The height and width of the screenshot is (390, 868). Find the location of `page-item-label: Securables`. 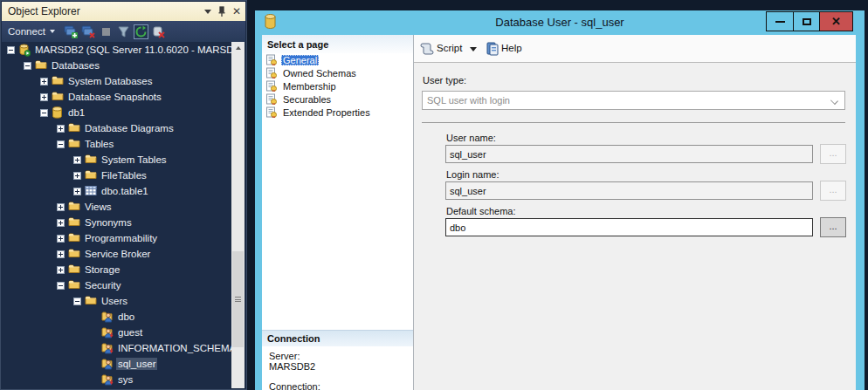

page-item-label: Securables is located at coordinates (307, 99).